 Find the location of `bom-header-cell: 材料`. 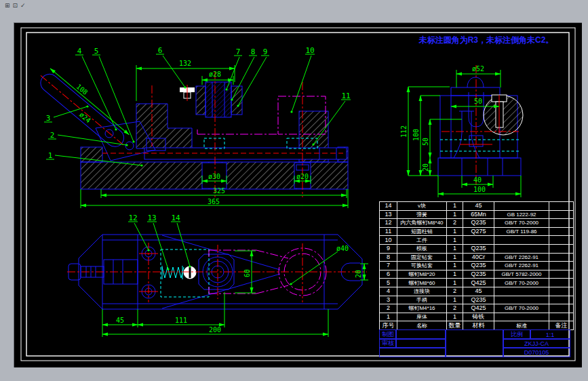

bom-header-cell: 材料 is located at coordinates (479, 325).